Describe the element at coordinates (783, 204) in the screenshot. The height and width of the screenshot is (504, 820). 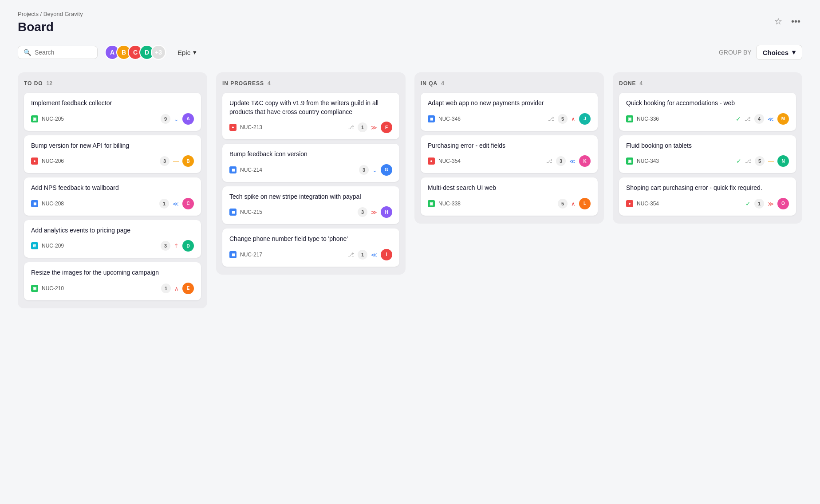
I see `card-avatar: O` at that location.